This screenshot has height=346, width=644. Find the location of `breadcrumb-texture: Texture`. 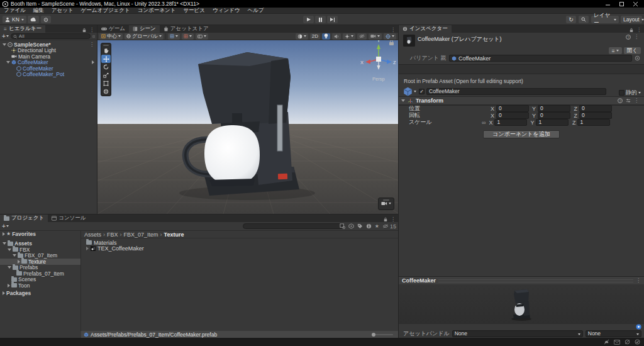

breadcrumb-texture: Texture is located at coordinates (174, 235).